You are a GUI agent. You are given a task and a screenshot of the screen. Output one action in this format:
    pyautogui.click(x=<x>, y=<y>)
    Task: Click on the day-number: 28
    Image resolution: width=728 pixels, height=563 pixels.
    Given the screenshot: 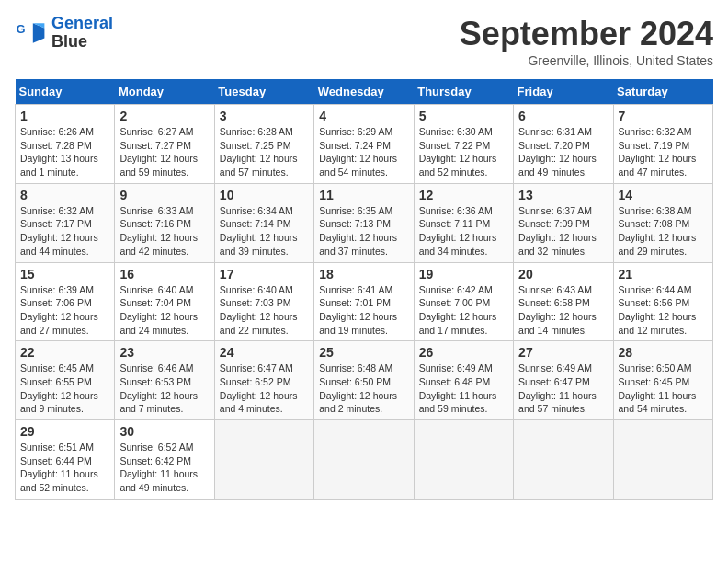 What is the action you would take?
    pyautogui.click(x=664, y=352)
    